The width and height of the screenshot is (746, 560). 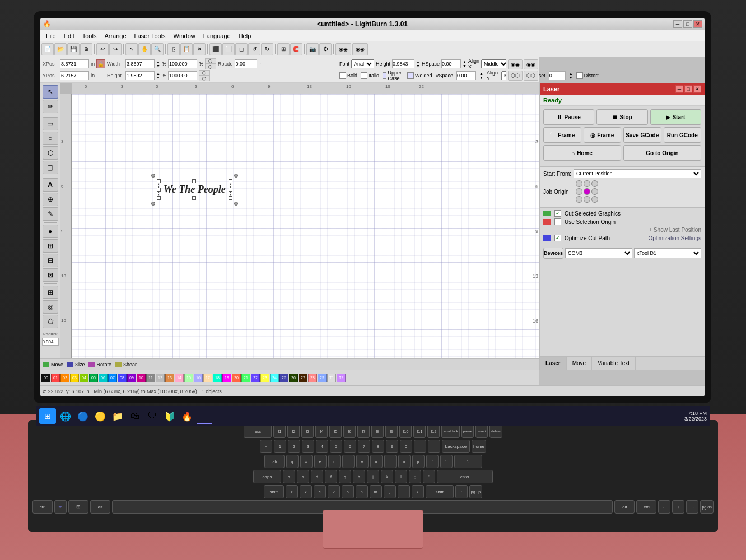 I want to click on key-backspace: backspace, so click(x=456, y=446).